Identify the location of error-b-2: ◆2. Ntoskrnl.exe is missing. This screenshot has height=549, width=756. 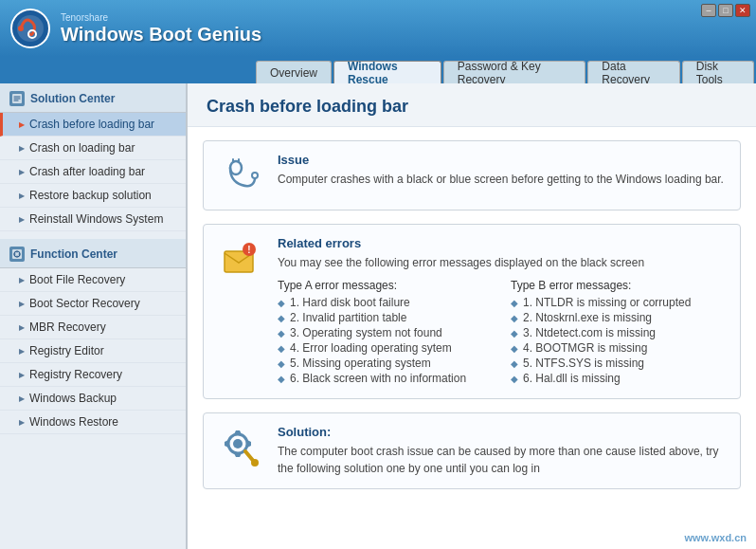
(618, 318).